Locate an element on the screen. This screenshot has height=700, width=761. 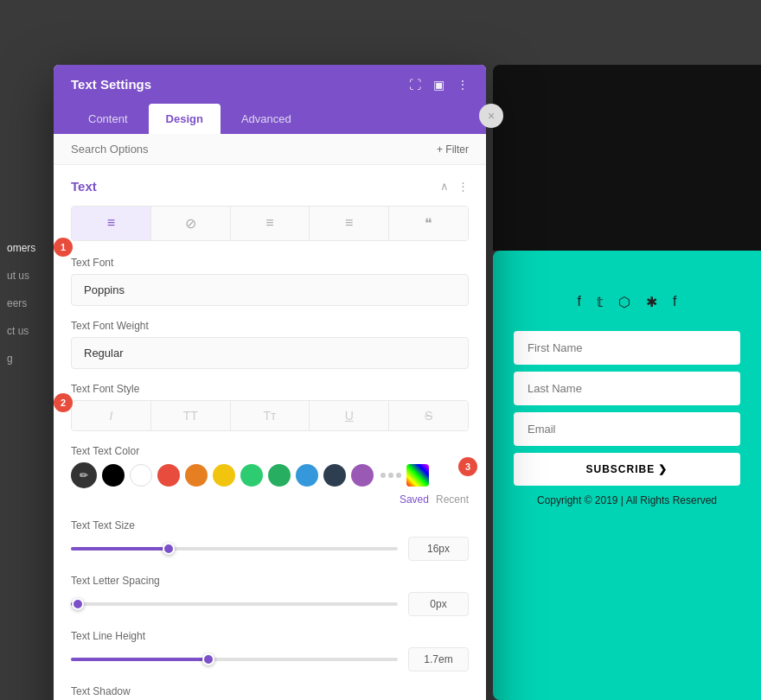
panel-header: Text Settings ⛶ ▣ ⋮ is located at coordinates (270, 85).